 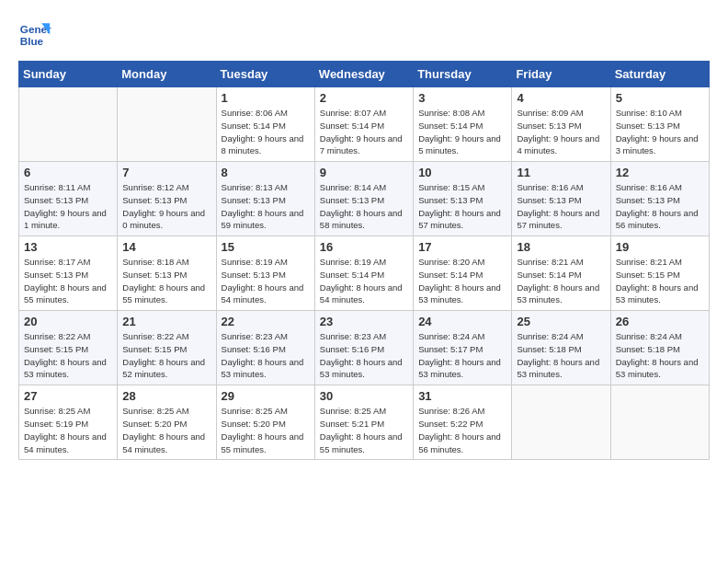 What do you see at coordinates (463, 423) in the screenshot?
I see `calendar-cell: 31Sunrise: 8:26 AMSunset: 5:22 PMDayligh…` at bounding box center [463, 423].